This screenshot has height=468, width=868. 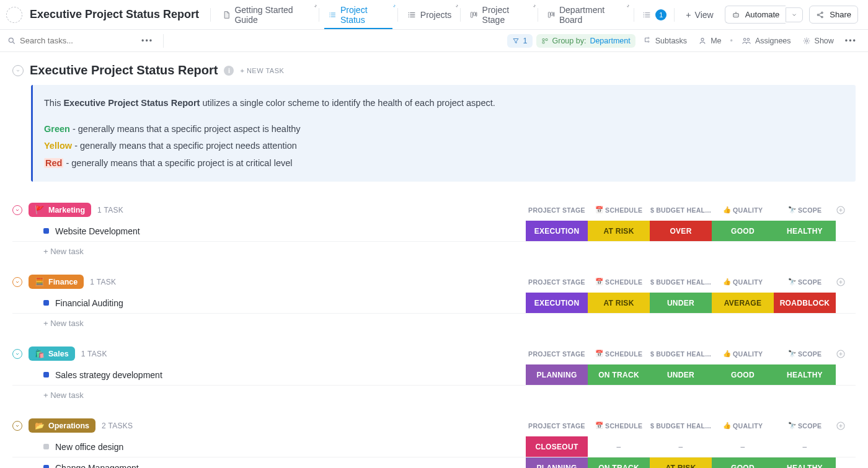 I want to click on tab-department-board: Department Board, so click(x=585, y=15).